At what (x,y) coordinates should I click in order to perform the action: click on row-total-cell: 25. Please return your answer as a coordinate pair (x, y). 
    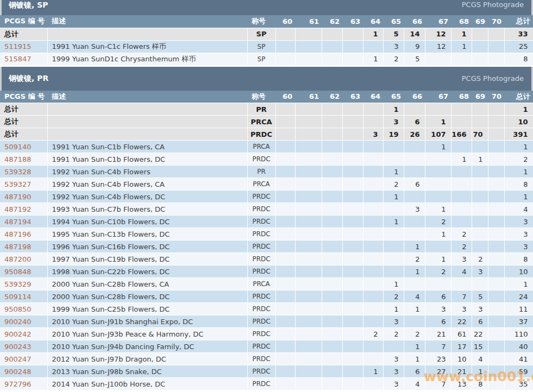
    Looking at the image, I should click on (518, 47).